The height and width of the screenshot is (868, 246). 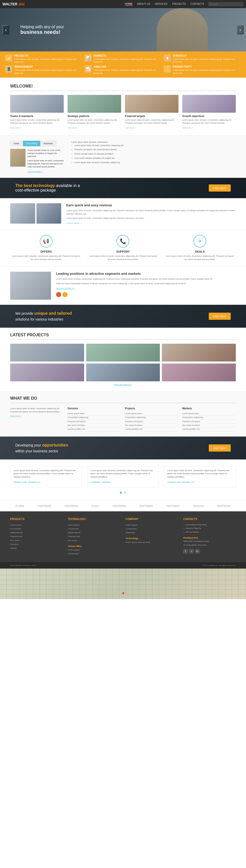 I want to click on service-support: 📞 SUPPORT Lorem ipsum dolor sit amet, co…, so click(x=123, y=248).